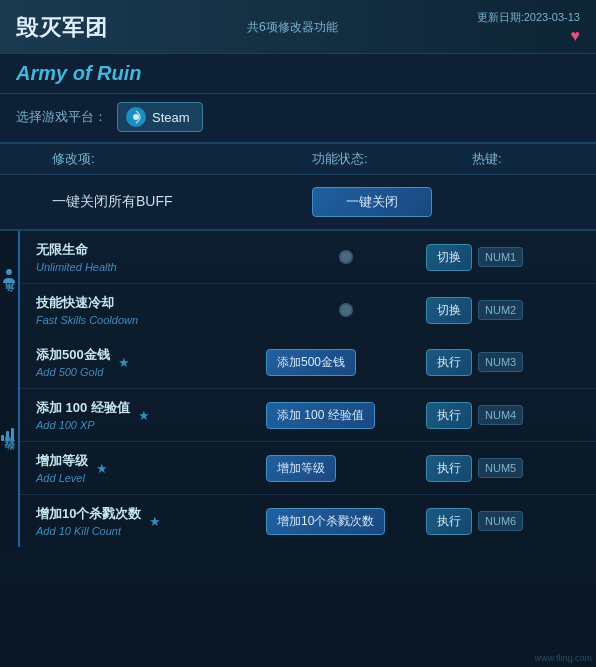 This screenshot has width=596, height=667. I want to click on action-btn-cell-3: 添加500金钱, so click(346, 362).